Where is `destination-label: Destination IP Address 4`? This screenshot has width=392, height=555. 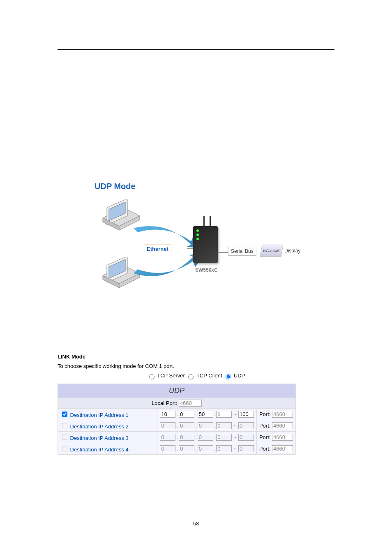 destination-label: Destination IP Address 4 is located at coordinates (99, 450).